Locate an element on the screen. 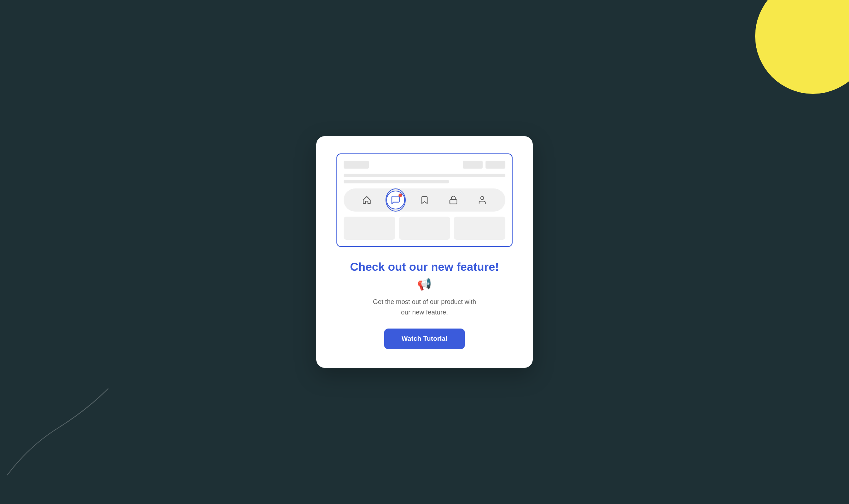 Image resolution: width=849 pixels, height=504 pixels. megaphone-emoji: 📢 is located at coordinates (425, 284).